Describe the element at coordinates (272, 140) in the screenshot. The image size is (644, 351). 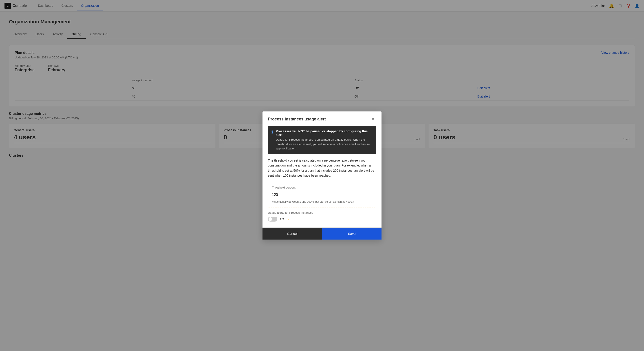
I see `info-icon: ℹ` at that location.